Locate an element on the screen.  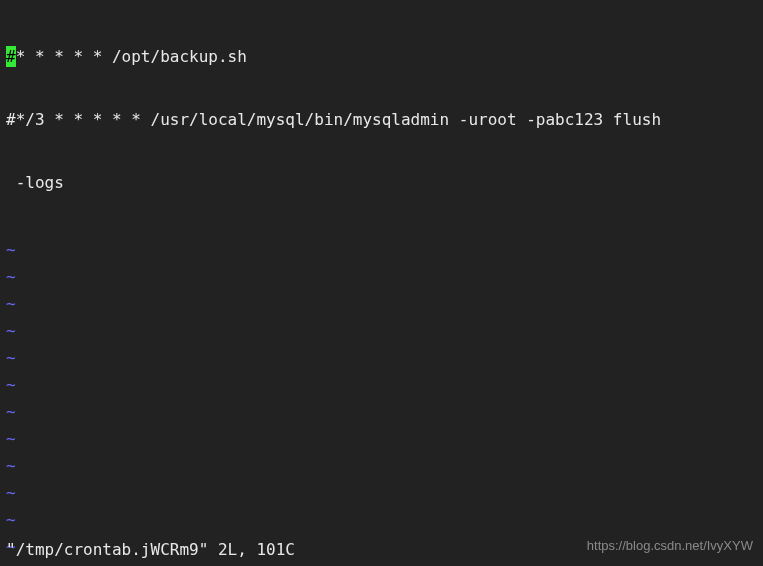
watermark-text: https://blog.csdn.net/IvyXYW is located at coordinates (670, 546).